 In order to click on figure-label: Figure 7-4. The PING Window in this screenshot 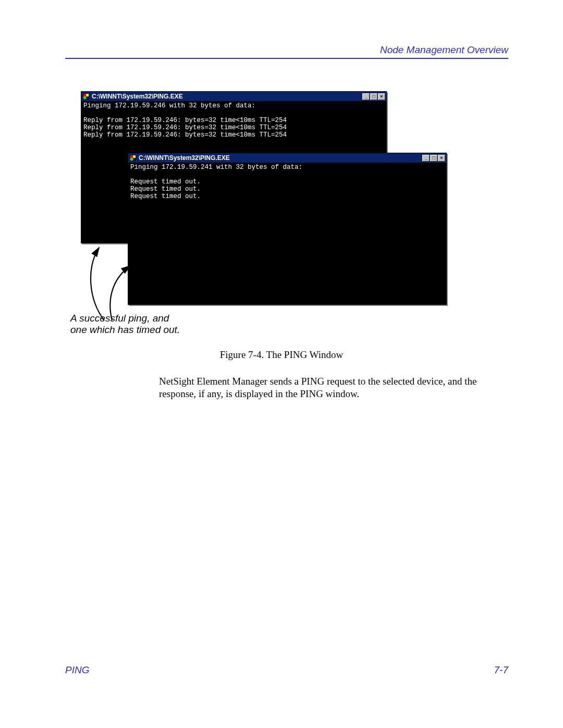, I will do `click(282, 355)`.